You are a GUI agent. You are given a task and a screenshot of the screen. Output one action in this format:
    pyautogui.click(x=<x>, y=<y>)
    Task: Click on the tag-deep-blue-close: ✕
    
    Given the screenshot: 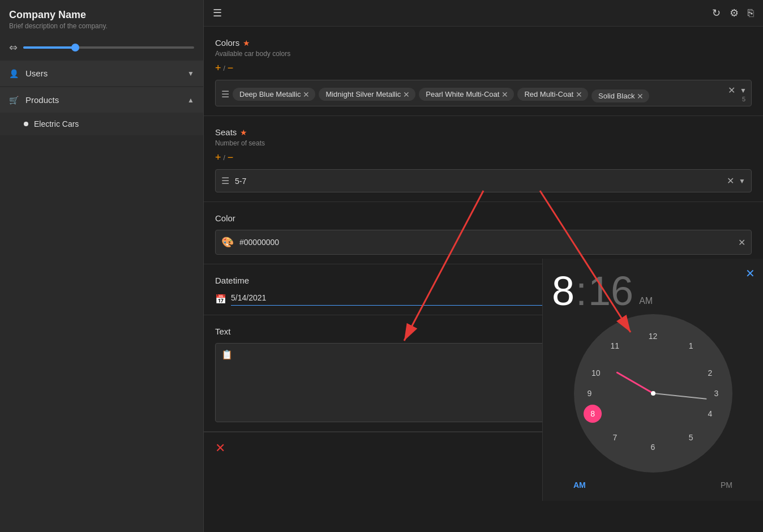 What is the action you would take?
    pyautogui.click(x=306, y=95)
    